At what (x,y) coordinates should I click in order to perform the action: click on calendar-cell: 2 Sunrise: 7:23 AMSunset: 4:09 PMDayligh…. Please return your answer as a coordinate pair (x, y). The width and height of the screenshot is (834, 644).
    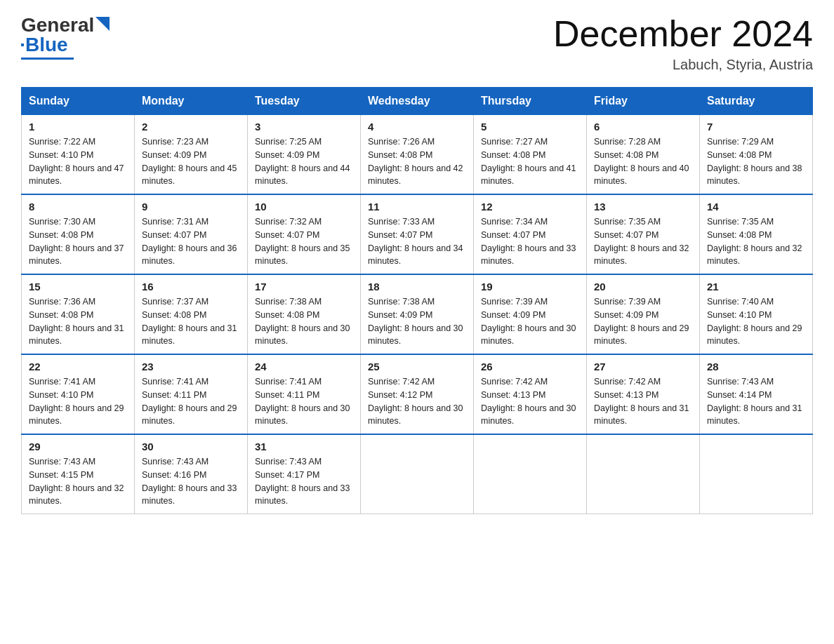
    Looking at the image, I should click on (191, 155).